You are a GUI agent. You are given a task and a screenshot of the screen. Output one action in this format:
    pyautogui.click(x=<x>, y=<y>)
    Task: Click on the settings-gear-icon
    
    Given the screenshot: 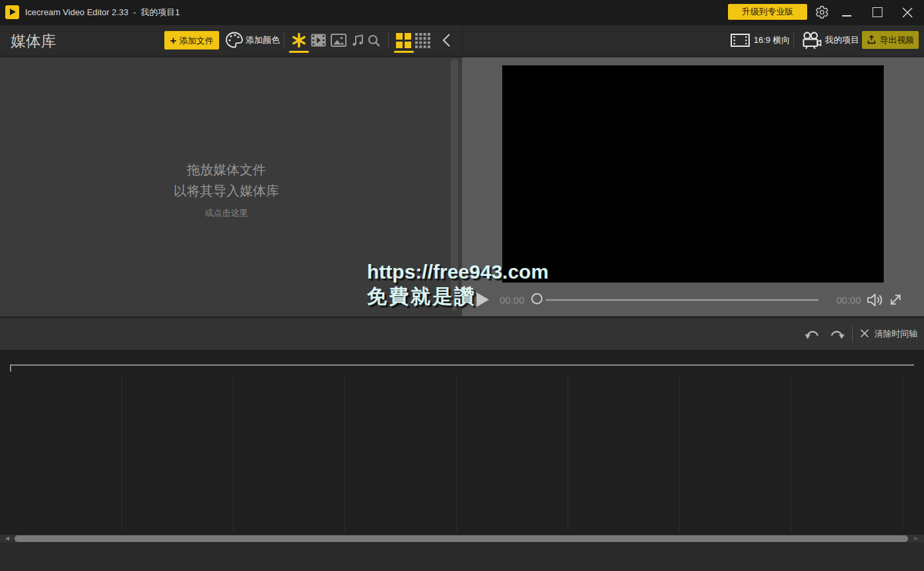 What is the action you would take?
    pyautogui.click(x=822, y=12)
    